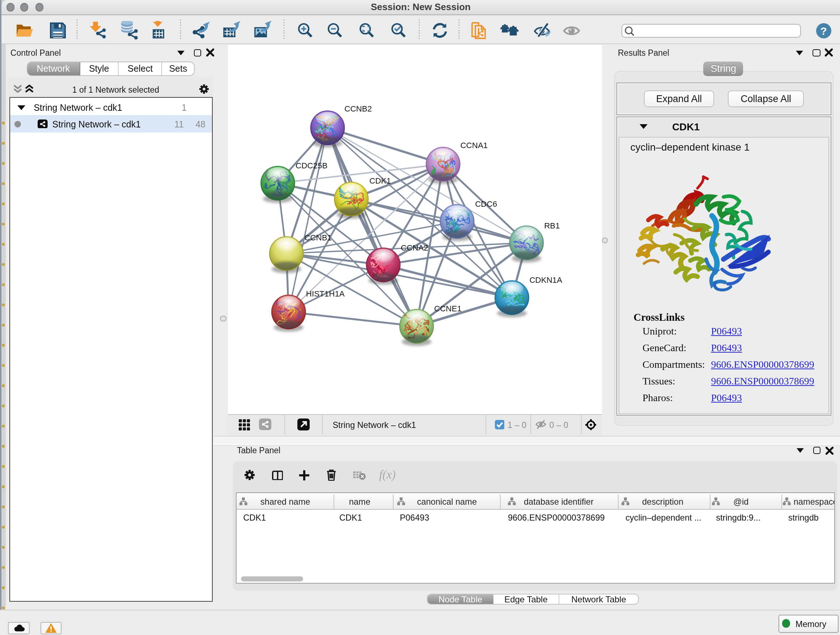 This screenshot has height=635, width=840. I want to click on svg-text: CCNB1, so click(317, 237).